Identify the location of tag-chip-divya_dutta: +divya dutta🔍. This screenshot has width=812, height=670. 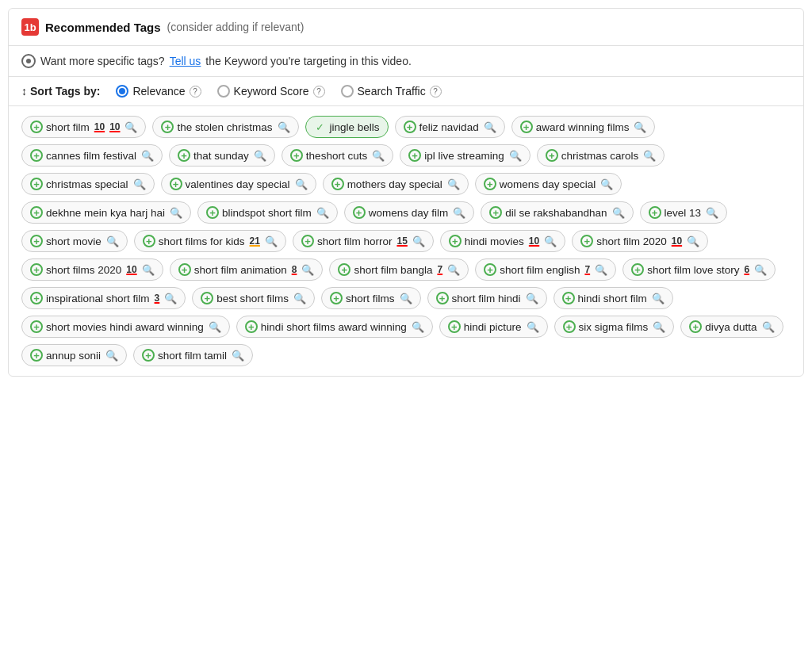
(731, 327).